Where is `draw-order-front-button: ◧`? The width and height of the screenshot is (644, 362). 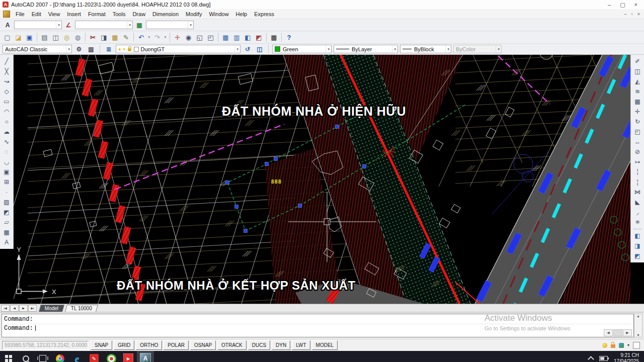
draw-order-front-button: ◧ is located at coordinates (637, 236).